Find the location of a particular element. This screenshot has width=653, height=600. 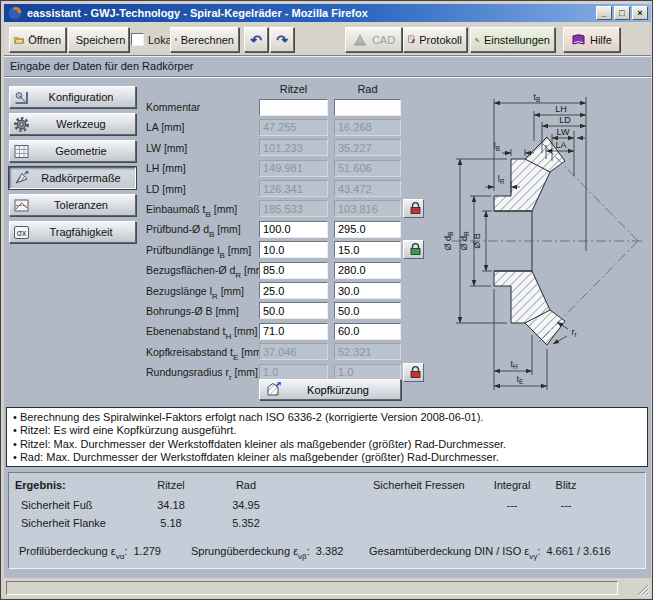

maximize-button: □ is located at coordinates (622, 13).